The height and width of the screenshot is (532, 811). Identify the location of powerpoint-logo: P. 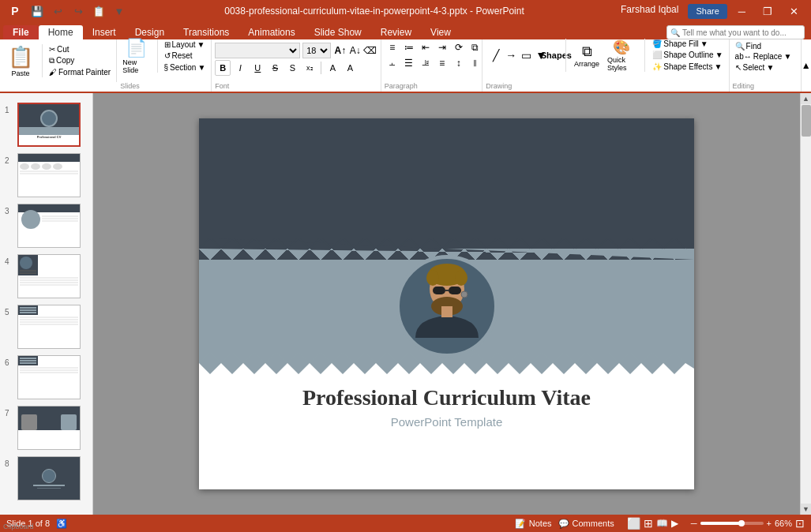
(15, 11).